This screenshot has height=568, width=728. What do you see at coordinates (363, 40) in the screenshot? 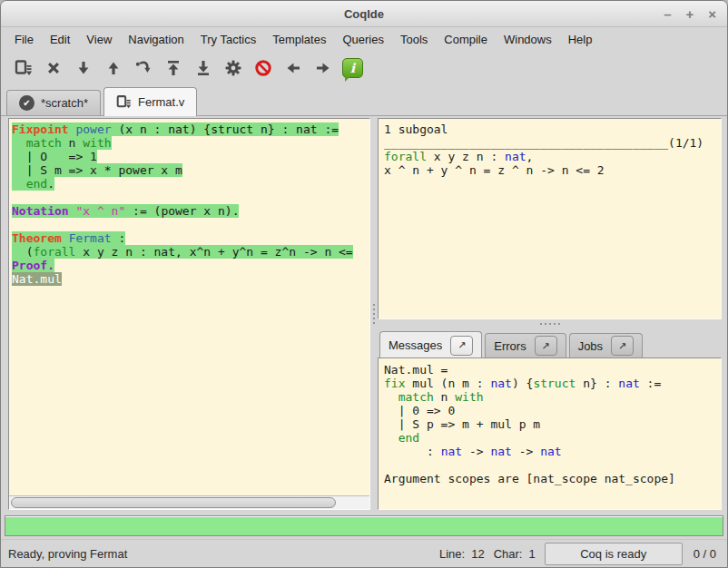
I see `menu-queries: Queries` at bounding box center [363, 40].